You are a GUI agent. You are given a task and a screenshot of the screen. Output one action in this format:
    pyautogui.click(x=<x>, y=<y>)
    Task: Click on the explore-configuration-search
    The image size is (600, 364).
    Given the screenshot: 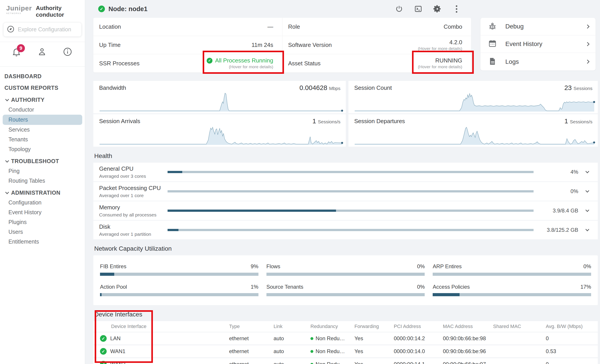 What is the action you would take?
    pyautogui.click(x=42, y=30)
    